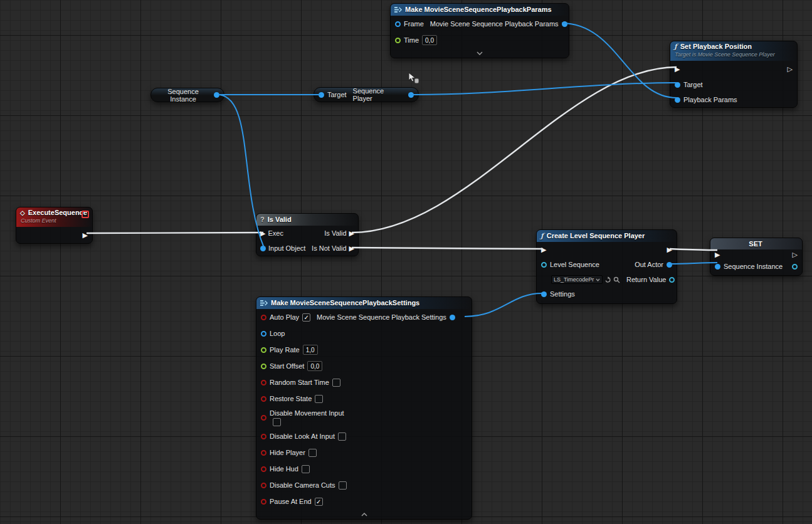  I want to click on sequence-player-out-pin, so click(411, 95).